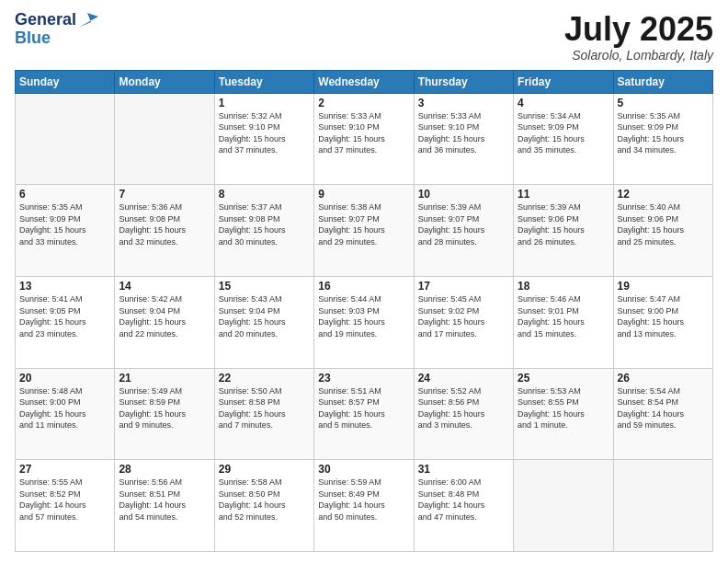 The image size is (728, 563). Describe the element at coordinates (265, 316) in the screenshot. I see `day-info: Sunrise: 5:43 AM Sunset: 9:04 PM Dayligh…` at that location.